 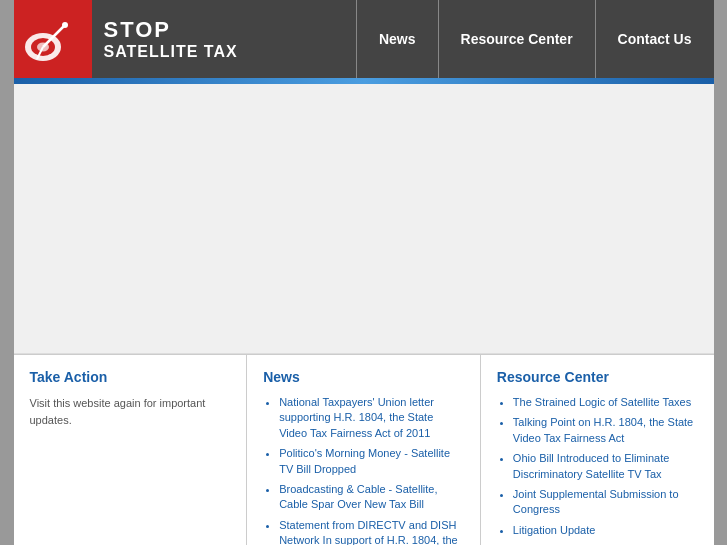 What do you see at coordinates (598, 470) in the screenshot?
I see `resource-list: The Strained Logic of Satellite Taxes Ta…` at bounding box center [598, 470].